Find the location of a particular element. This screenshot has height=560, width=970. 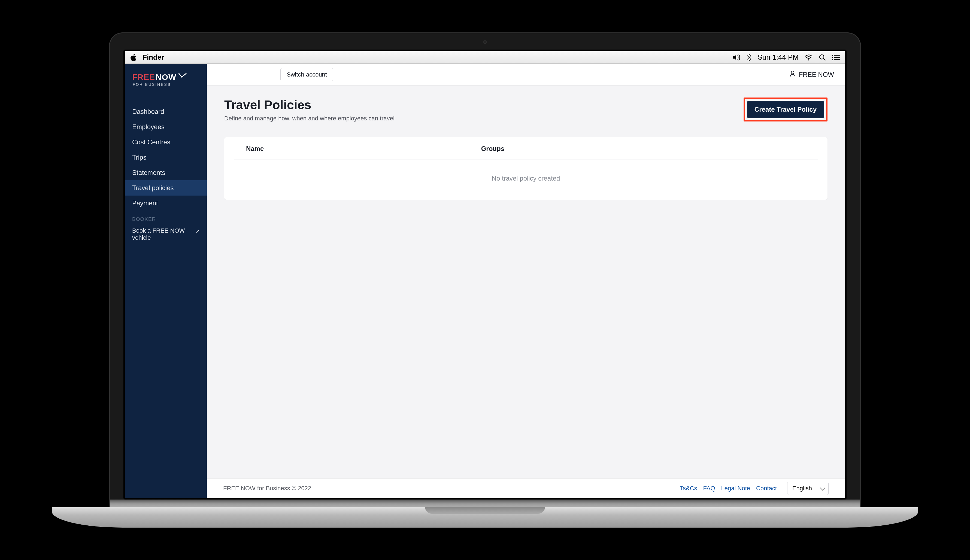

policies-card: Name Groups No travel policy created is located at coordinates (526, 168).